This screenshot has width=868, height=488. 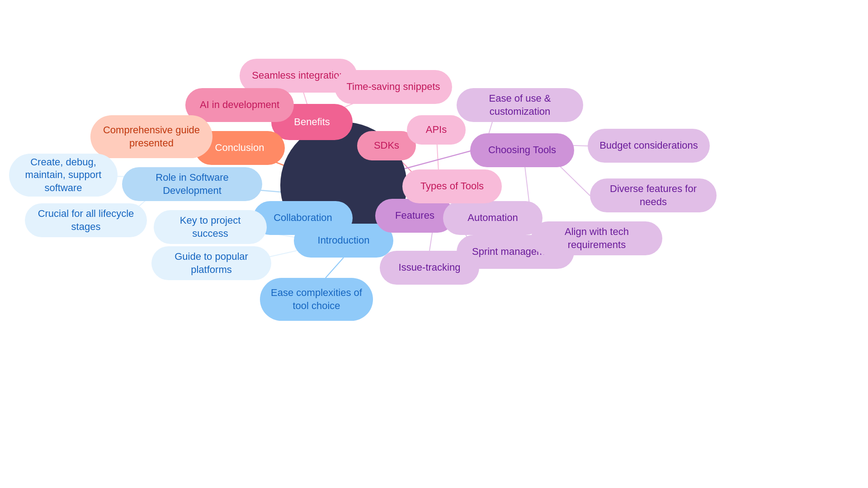 I want to click on ai-node: AI in development, so click(x=240, y=105).